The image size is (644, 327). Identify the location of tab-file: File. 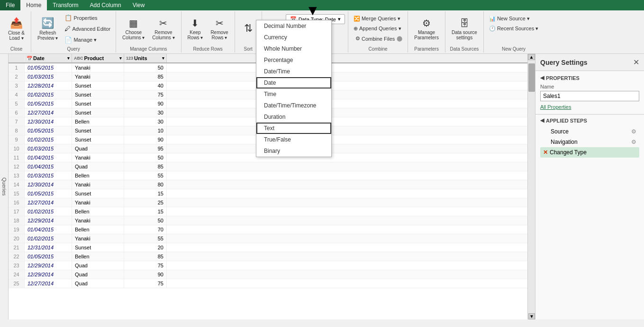
(10, 5).